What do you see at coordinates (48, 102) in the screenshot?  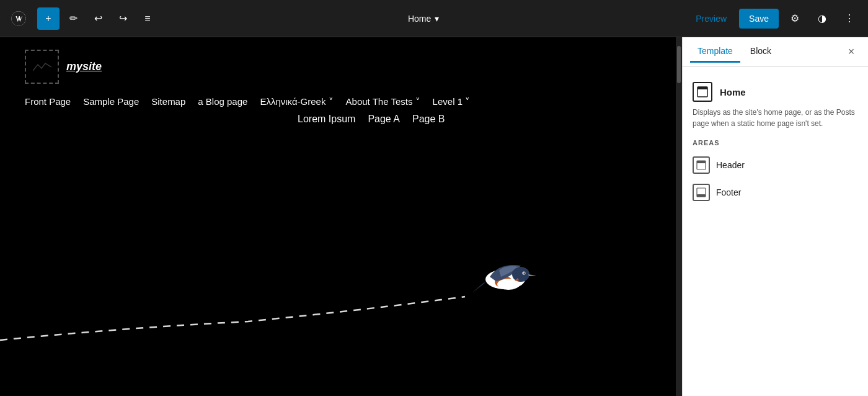 I see `nav-item-front-page: Front Page` at bounding box center [48, 102].